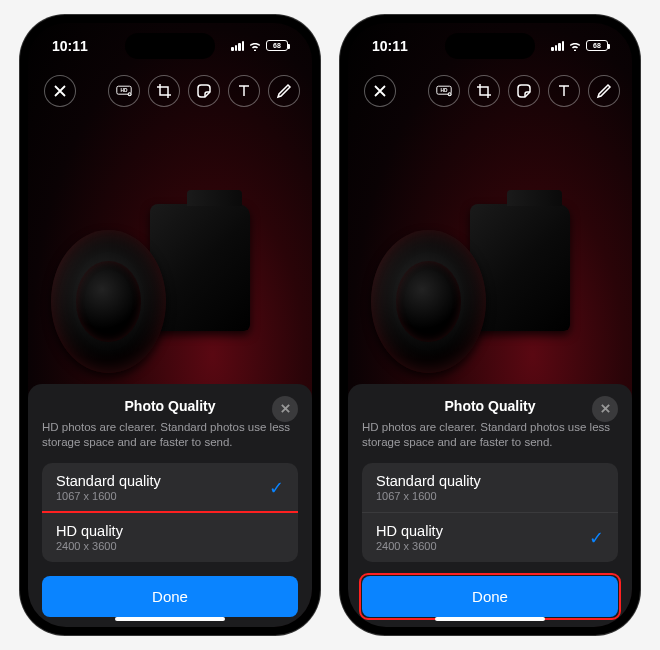 The height and width of the screenshot is (650, 660). Describe the element at coordinates (170, 538) in the screenshot. I see `option-hd: HD quality 2400 x 3600` at that location.